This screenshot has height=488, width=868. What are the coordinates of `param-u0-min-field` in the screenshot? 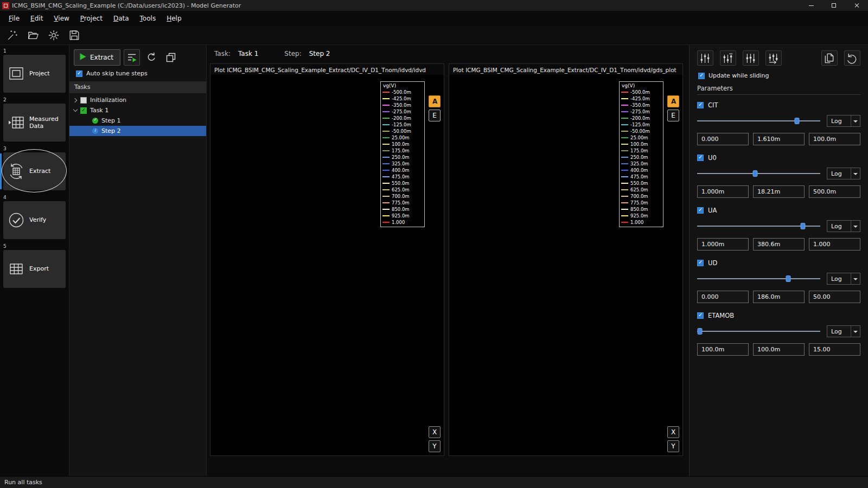 It's located at (723, 192).